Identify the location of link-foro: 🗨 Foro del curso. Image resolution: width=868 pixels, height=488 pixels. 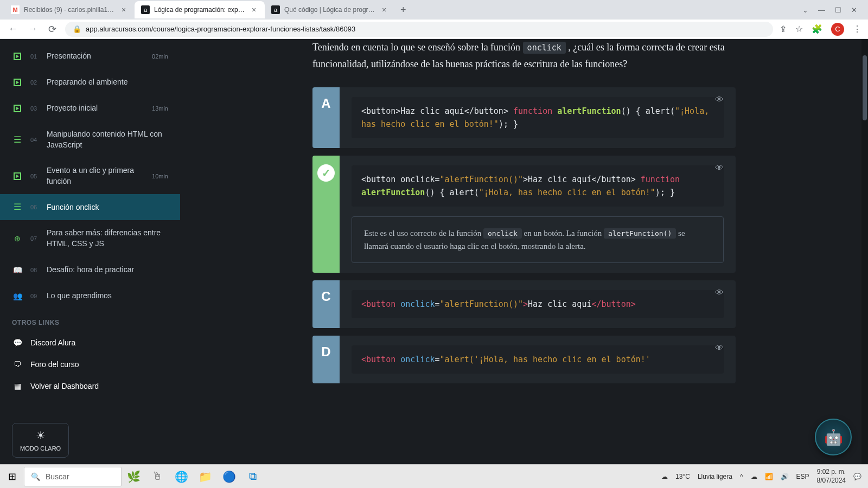
(90, 364).